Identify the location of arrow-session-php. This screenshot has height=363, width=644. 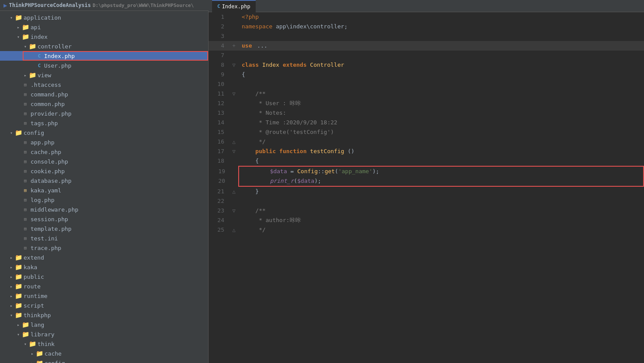
(18, 219).